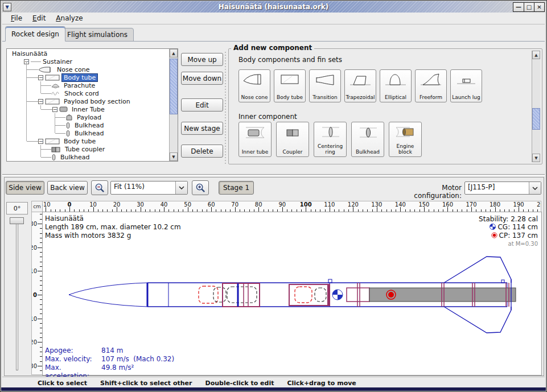 The image size is (547, 392). I want to click on tab-flight-simulations: Flight simulations, so click(97, 35).